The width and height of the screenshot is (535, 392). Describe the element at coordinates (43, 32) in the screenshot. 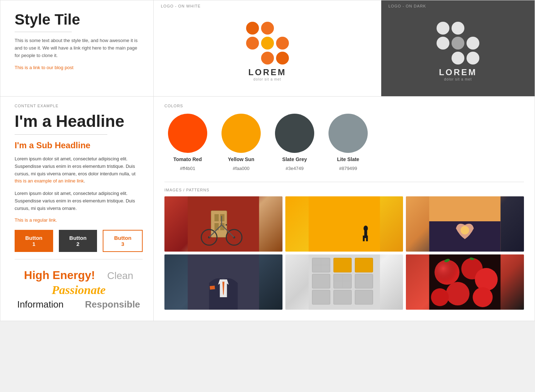

I see `title-divider` at that location.